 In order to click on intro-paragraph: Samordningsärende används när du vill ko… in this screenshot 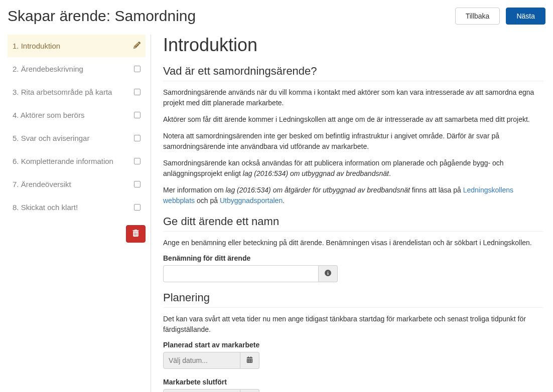, I will do `click(353, 98)`.